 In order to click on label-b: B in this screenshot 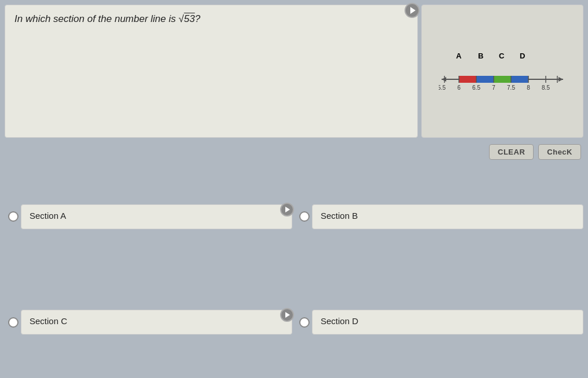, I will do `click(480, 56)`.